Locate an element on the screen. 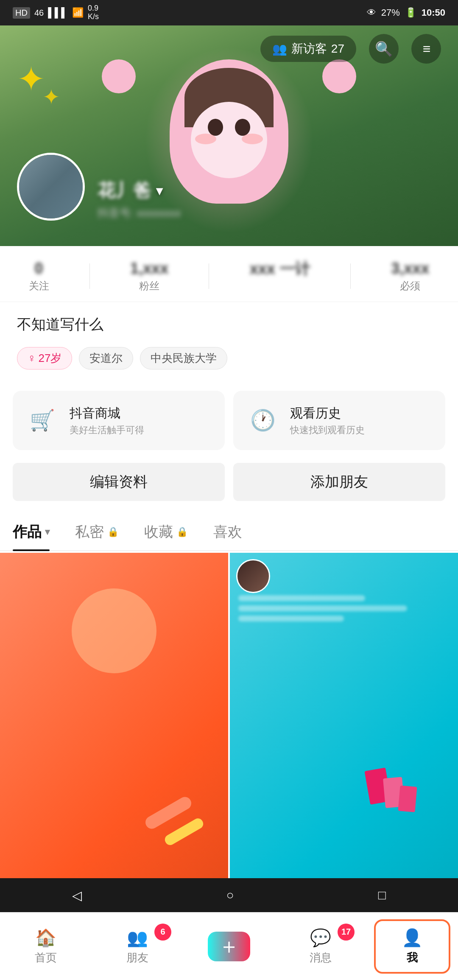  nav-messages: 💬 消息 17 is located at coordinates (321, 946).